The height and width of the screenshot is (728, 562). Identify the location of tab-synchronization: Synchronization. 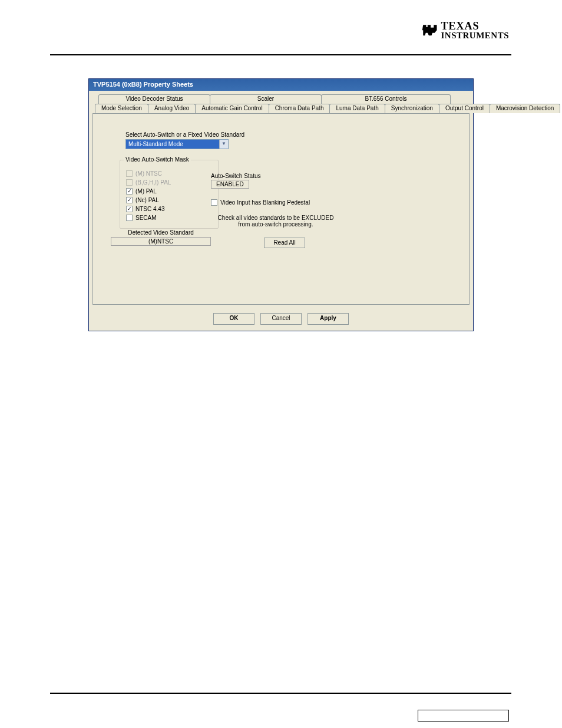
(412, 108).